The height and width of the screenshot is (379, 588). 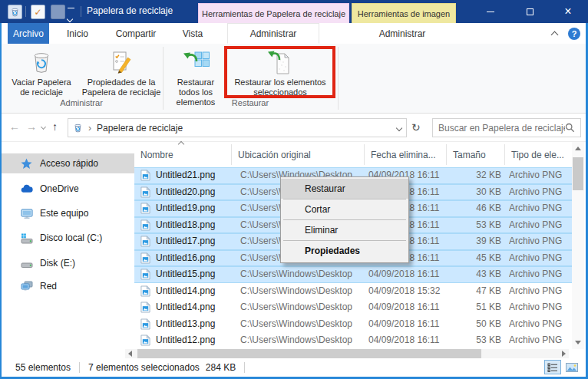 What do you see at coordinates (353, 341) in the screenshot?
I see `table-row: Untitled12.png C:\Users\Windows\Desktop …` at bounding box center [353, 341].